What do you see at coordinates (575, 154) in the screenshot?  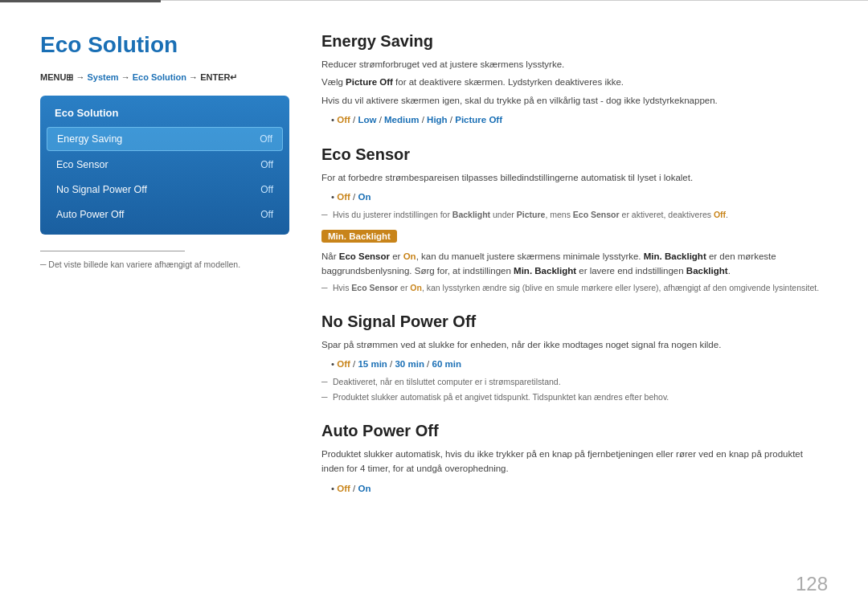 I see `eco-sensor-title: Eco Sensor` at bounding box center [575, 154].